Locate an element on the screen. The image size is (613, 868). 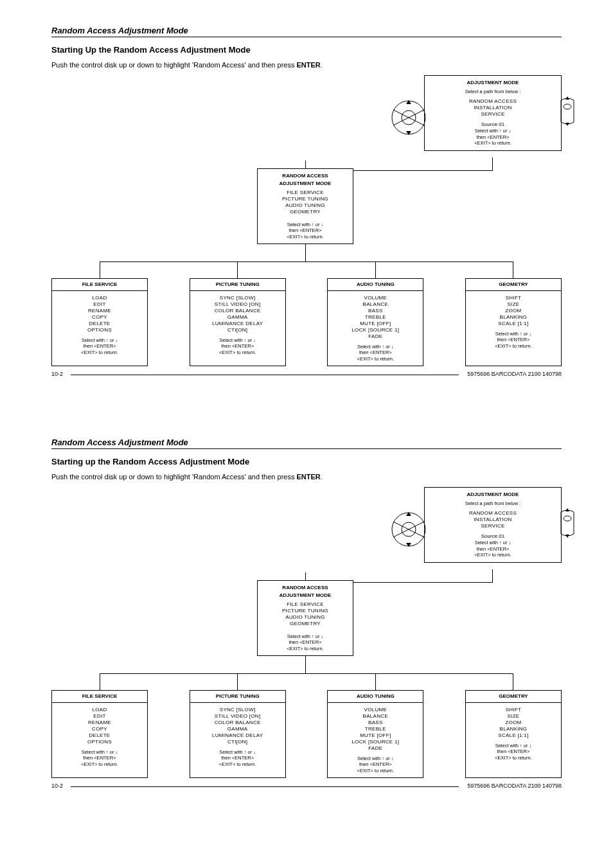
geometry-screen: GEOMETRY SHIFT SIZE ZOOM BLANKING SCALE … is located at coordinates (513, 734).